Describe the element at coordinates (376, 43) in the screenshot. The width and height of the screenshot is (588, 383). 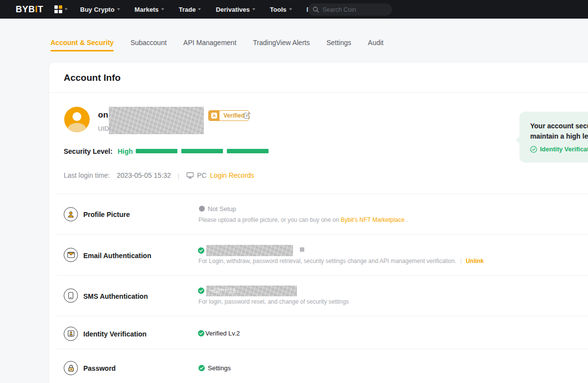
I see `tab-audit: Audit` at that location.